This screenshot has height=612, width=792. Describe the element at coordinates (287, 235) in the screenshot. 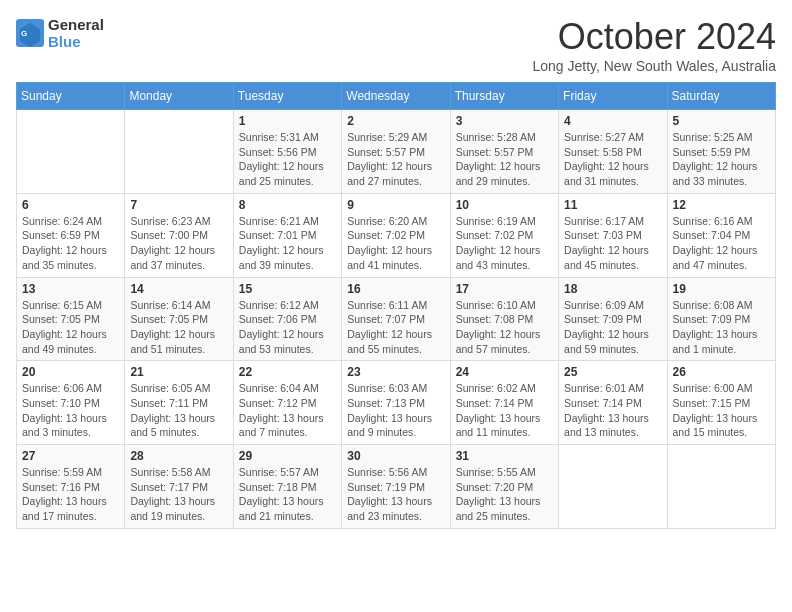

I see `calendar-cell: 8Sunrise: 6:21 AM Sunset: 7:01 PM Daylig…` at that location.